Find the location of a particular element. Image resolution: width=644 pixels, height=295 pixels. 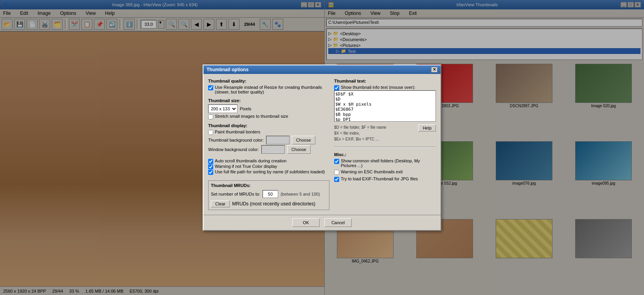

warning-color-checkbox is located at coordinates (210, 167).